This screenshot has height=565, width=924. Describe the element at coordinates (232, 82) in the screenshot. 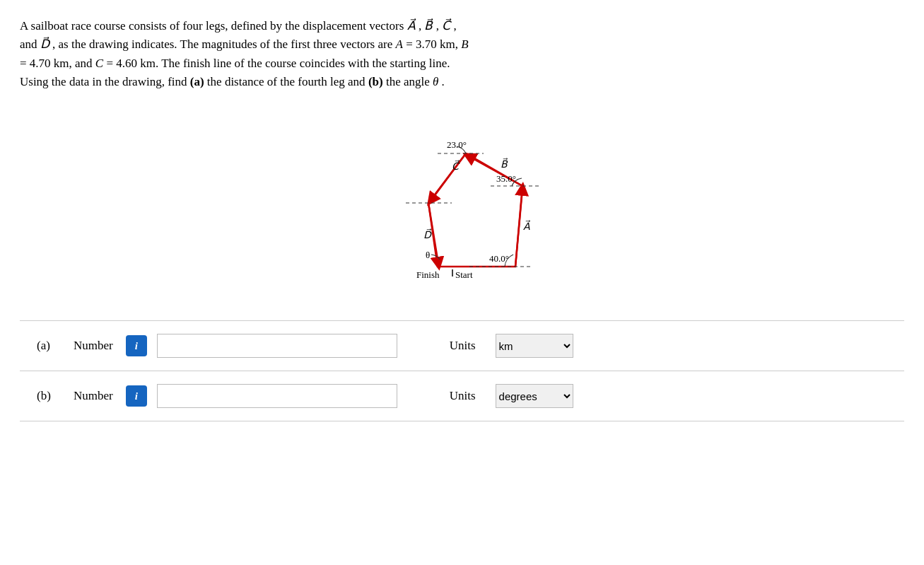

I see `problem-line4: Using the data in the drawing, find (a) …` at that location.